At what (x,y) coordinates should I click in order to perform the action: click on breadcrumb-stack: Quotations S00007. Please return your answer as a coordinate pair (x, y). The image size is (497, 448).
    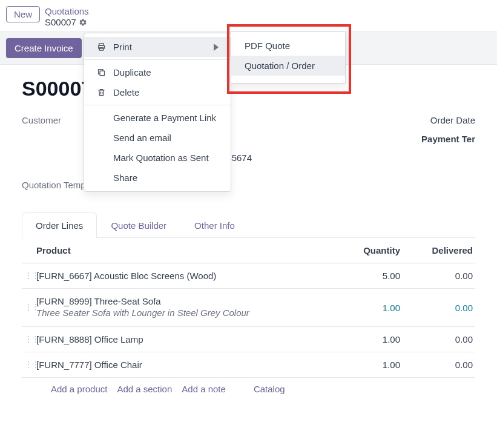
    Looking at the image, I should click on (67, 17).